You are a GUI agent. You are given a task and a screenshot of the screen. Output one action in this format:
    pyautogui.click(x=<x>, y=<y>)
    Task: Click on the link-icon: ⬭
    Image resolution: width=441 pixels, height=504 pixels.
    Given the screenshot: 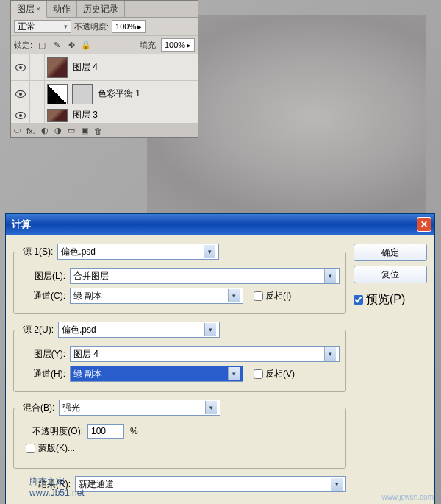 What is the action you would take?
    pyautogui.click(x=18, y=131)
    